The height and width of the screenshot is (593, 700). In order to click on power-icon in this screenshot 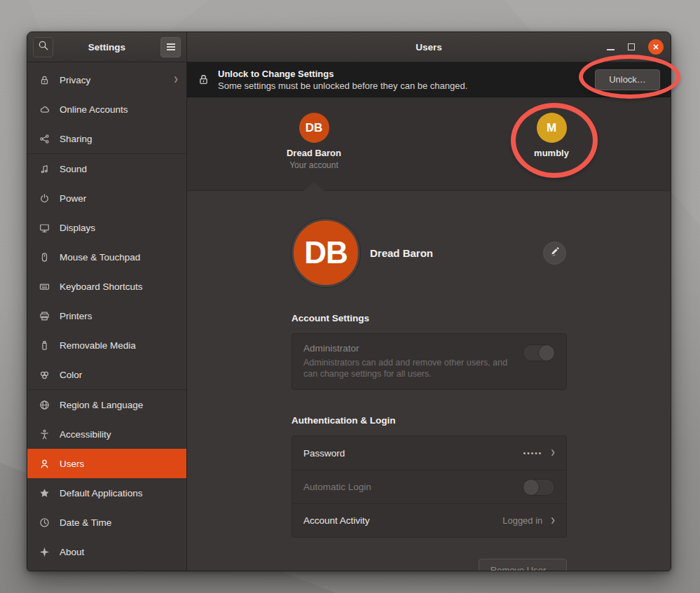, I will do `click(44, 198)`.